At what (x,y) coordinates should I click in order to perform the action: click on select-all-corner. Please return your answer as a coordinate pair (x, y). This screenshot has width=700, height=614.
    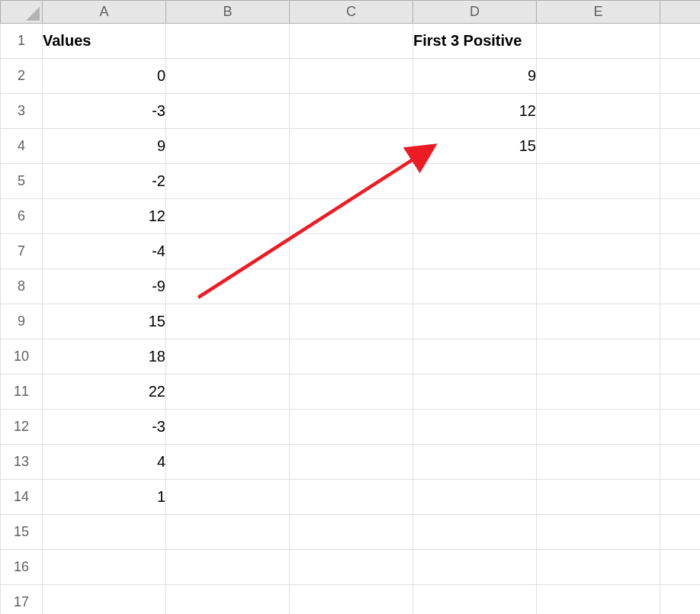
    Looking at the image, I should click on (21, 12).